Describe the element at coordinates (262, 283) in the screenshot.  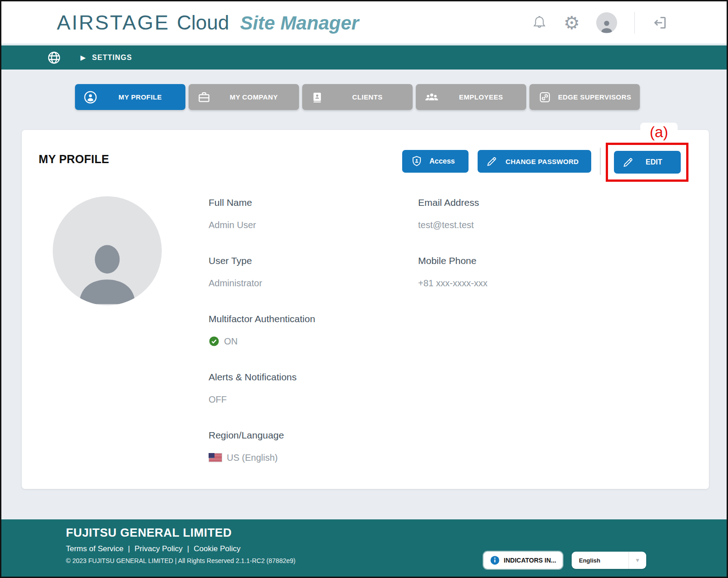
I see `field-value: Administrator` at that location.